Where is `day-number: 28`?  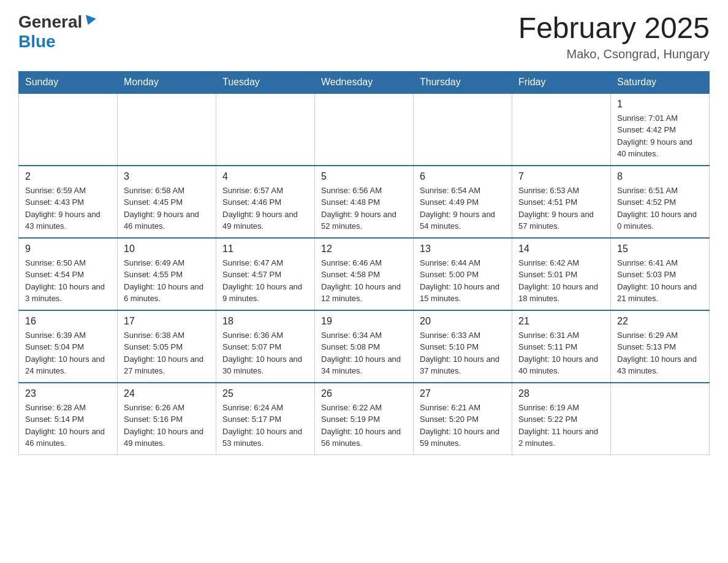
day-number: 28 is located at coordinates (561, 394).